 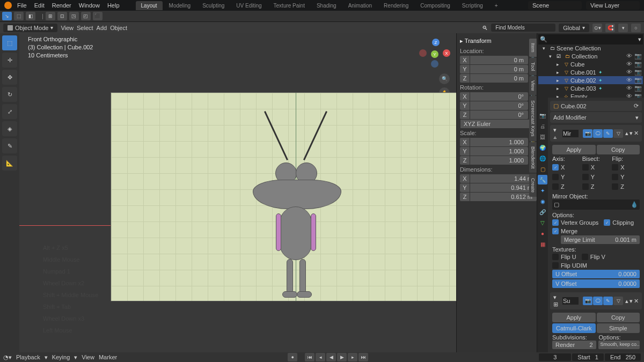 I want to click on bisect-x-checkbox, so click(x=586, y=167).